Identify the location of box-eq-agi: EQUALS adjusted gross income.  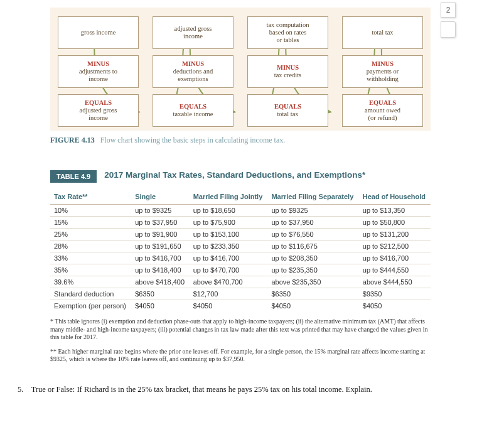
(98, 111).